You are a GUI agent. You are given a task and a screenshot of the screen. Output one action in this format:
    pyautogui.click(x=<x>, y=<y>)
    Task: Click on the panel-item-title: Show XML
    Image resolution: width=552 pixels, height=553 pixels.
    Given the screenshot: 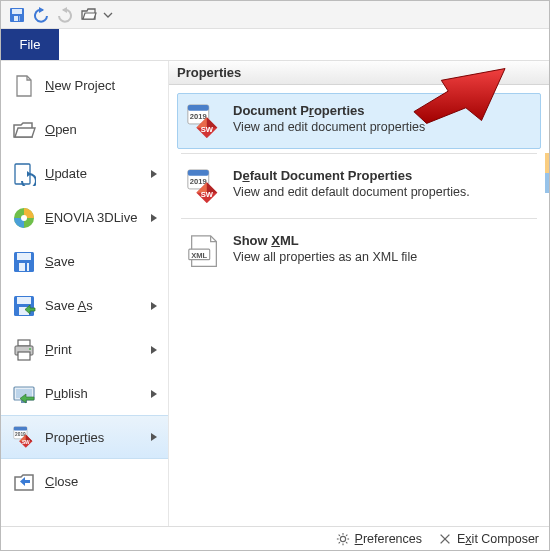 What is the action you would take?
    pyautogui.click(x=383, y=240)
    